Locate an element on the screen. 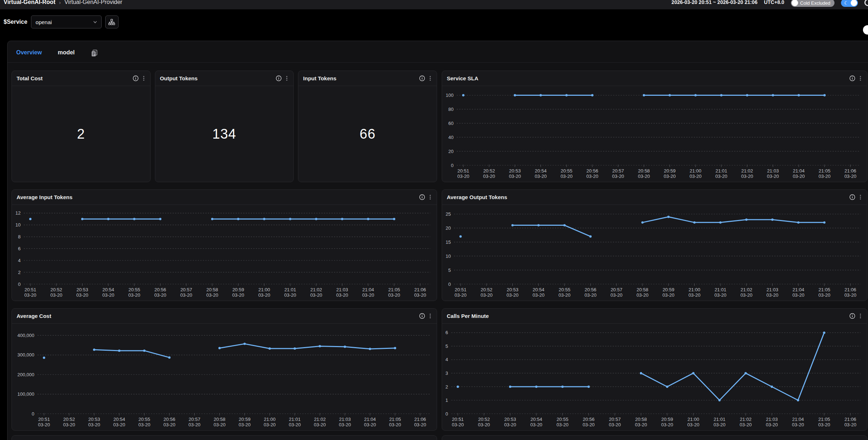 The height and width of the screenshot is (440, 868). svg-text: 100,000 is located at coordinates (26, 394).